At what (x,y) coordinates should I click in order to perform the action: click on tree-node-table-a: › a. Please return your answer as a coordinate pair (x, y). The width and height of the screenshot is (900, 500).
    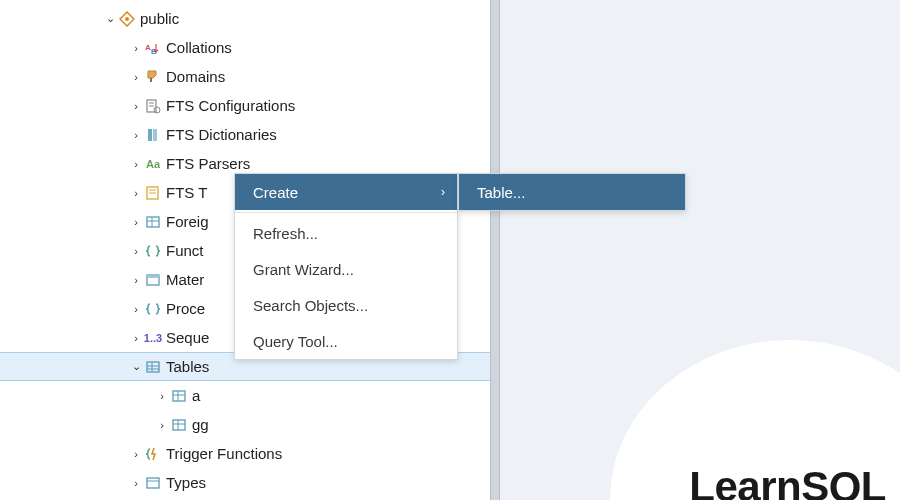
    Looking at the image, I should click on (245, 396).